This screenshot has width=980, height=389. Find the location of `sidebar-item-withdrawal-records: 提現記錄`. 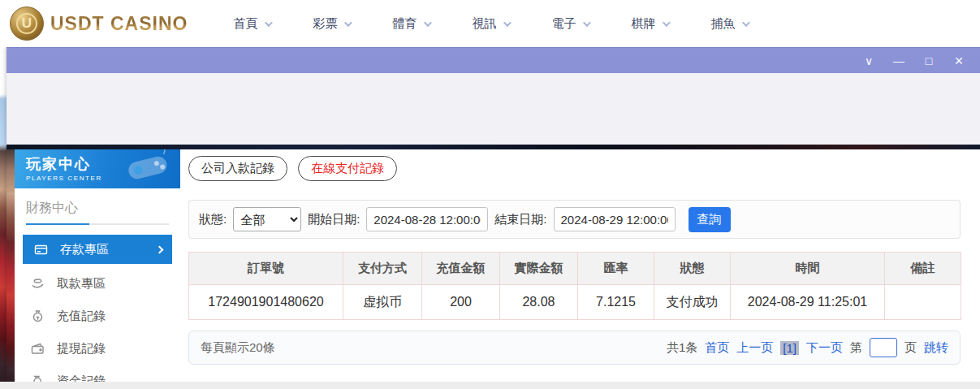

sidebar-item-withdrawal-records: 提現記錄 is located at coordinates (97, 348).